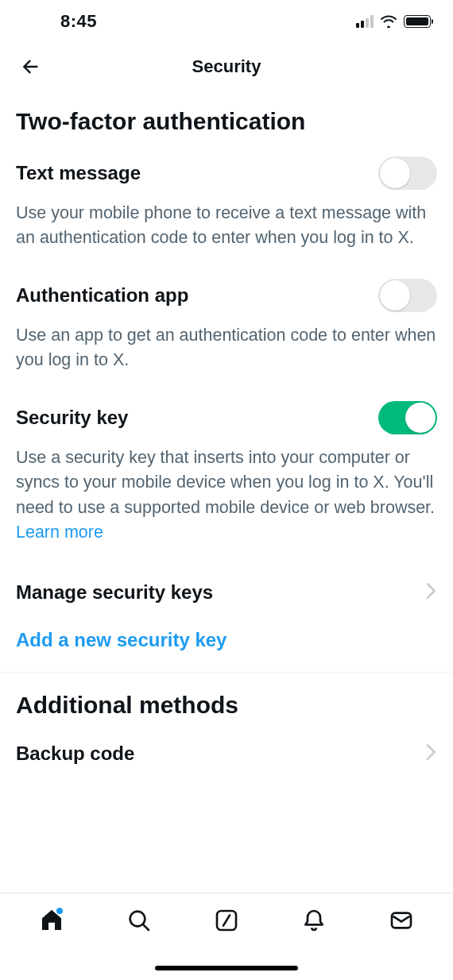 This screenshot has height=980, width=453. I want to click on toggle-text-message, so click(408, 173).